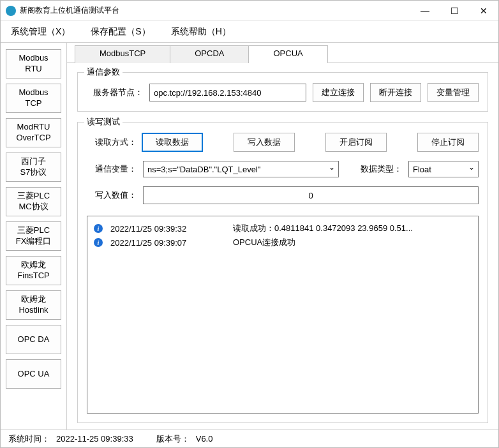 The height and width of the screenshot is (448, 499). I want to click on datatype-label: 数据类型：, so click(382, 169).